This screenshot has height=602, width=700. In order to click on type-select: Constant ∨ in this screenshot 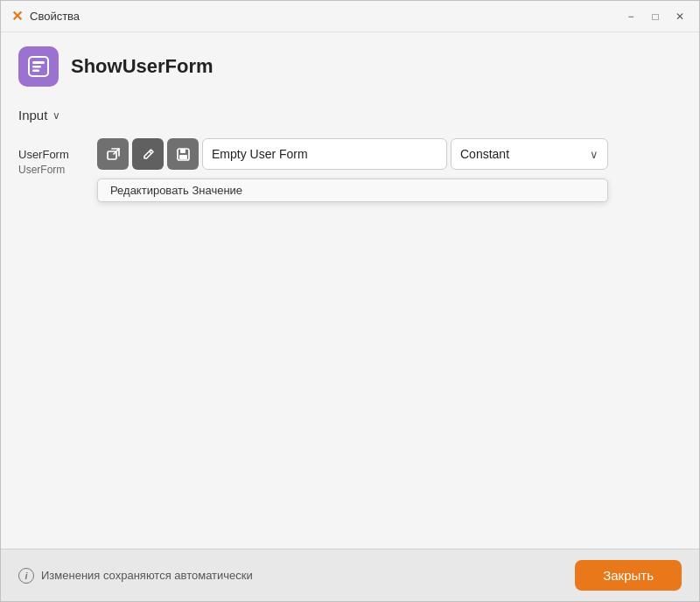, I will do `click(529, 154)`.